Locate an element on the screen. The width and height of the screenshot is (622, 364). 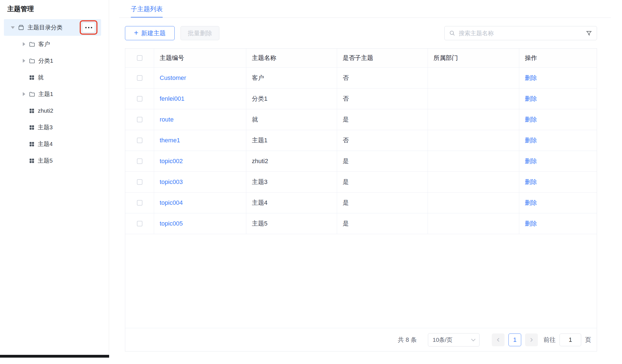
tree-item-label: zhuti2 is located at coordinates (46, 111).